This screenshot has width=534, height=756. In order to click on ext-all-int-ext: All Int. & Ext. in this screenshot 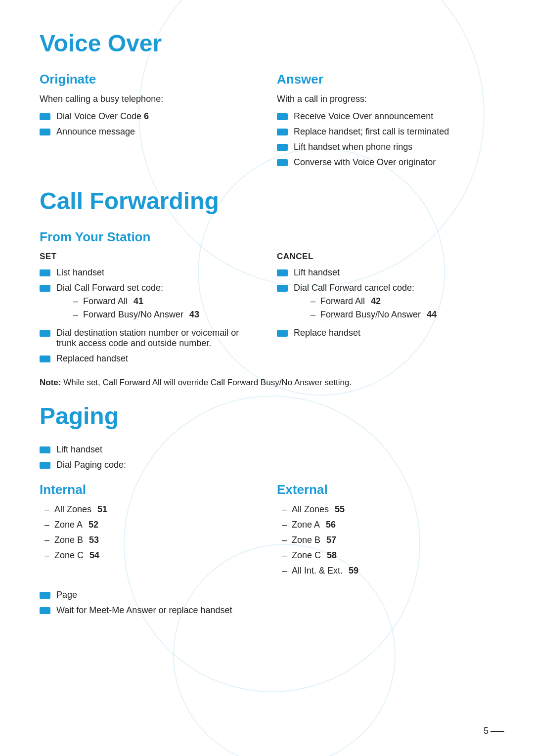, I will do `click(317, 571)`.